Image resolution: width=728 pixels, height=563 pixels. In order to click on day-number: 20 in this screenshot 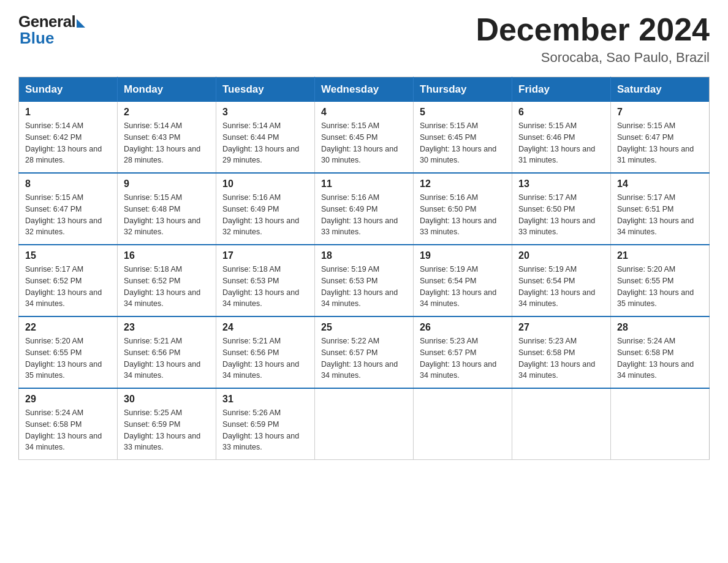, I will do `click(561, 256)`.